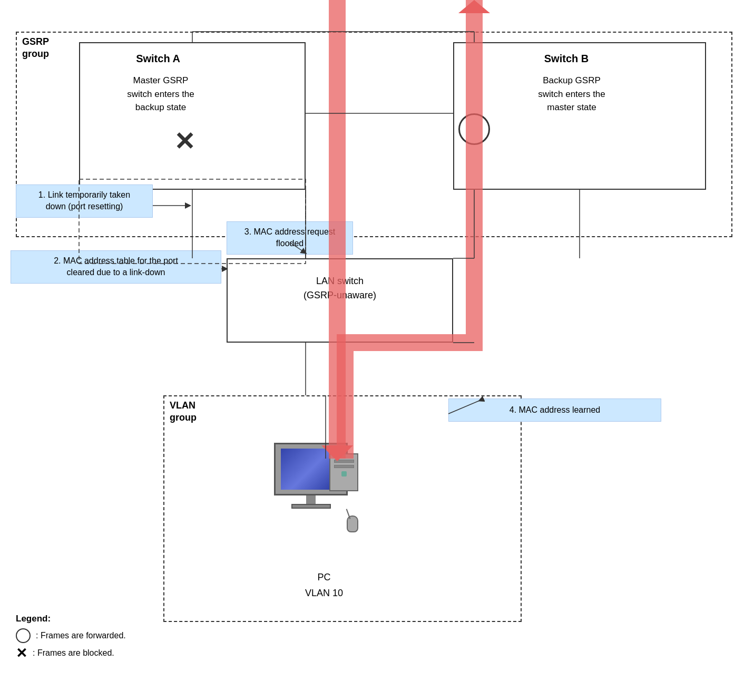 The height and width of the screenshot is (700, 754). What do you see at coordinates (71, 638) in the screenshot?
I see `legend-section: Legend: : Frames are forwarded. ✕ : Fram…` at bounding box center [71, 638].